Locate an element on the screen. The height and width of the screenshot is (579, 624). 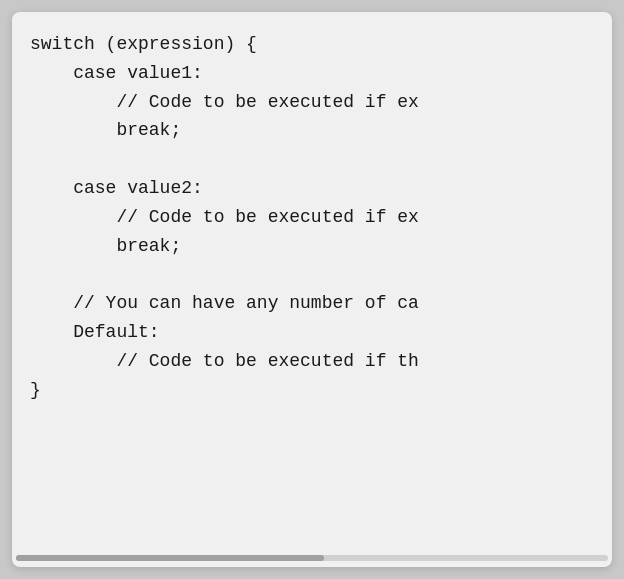
code-line-7: // Code to be executed if ex is located at coordinates (224, 217).